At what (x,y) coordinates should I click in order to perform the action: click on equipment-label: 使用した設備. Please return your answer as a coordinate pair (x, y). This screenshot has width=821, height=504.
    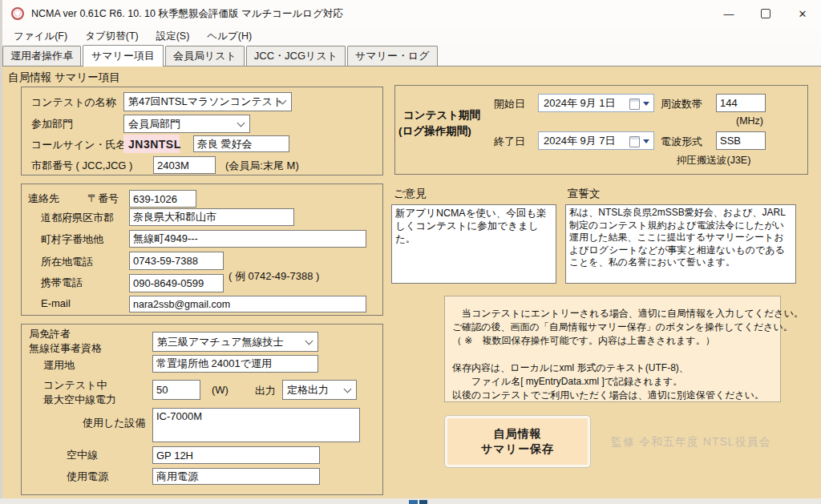
    Looking at the image, I should click on (114, 423).